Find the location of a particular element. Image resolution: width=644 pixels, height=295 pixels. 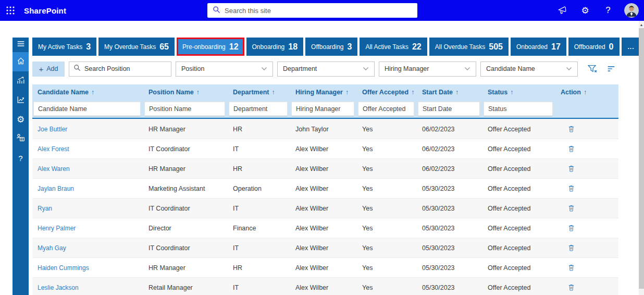

help-icon: ? is located at coordinates (608, 10).